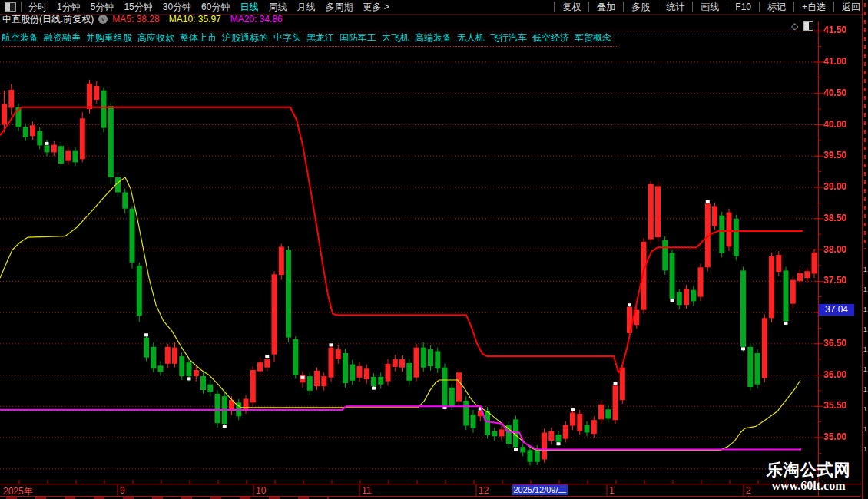  I want to click on toolbar-button-多股: 多股, so click(641, 7).